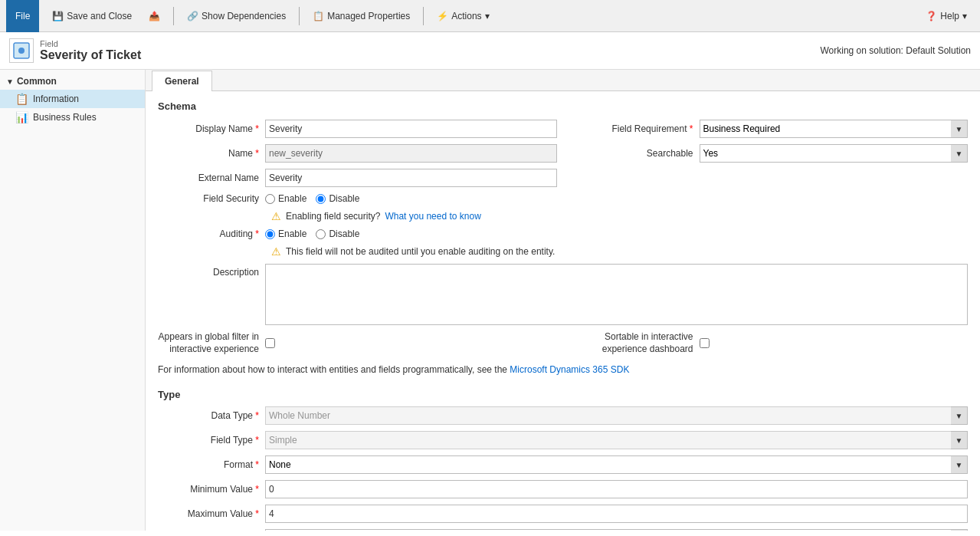 This screenshot has height=536, width=980. What do you see at coordinates (319, 16) in the screenshot?
I see `managed-icon: 📋` at bounding box center [319, 16].